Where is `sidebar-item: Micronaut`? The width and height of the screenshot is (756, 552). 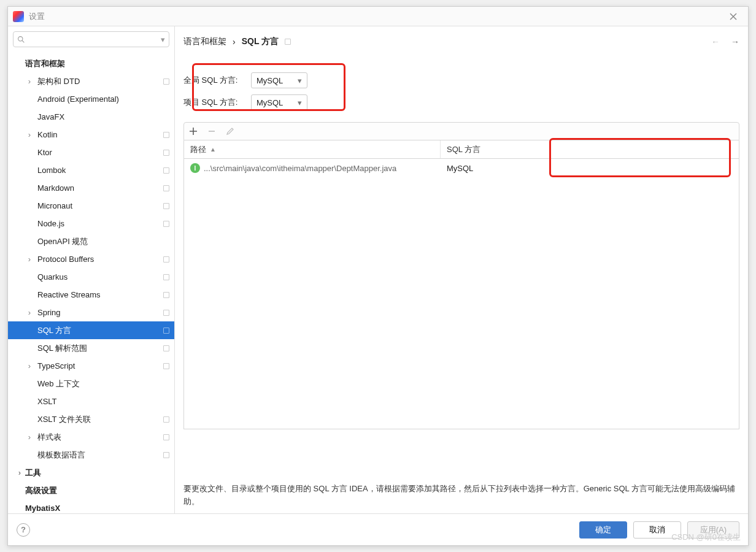
sidebar-item: Micronaut is located at coordinates (91, 206).